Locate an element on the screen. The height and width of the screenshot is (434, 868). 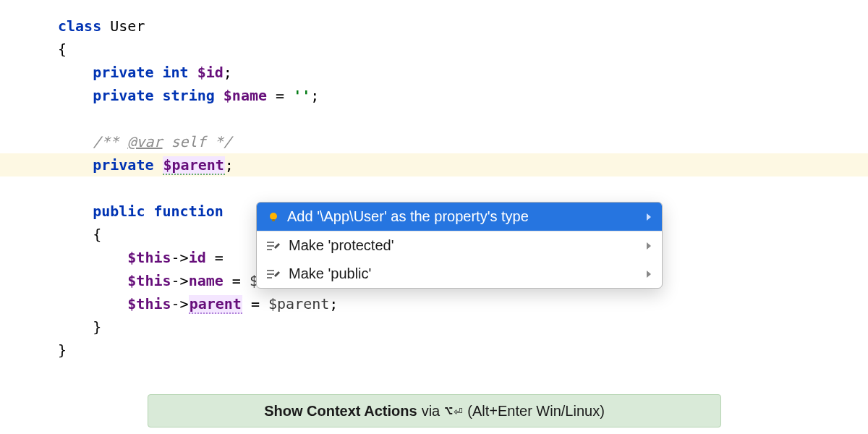
doc-comment: /** @var self */ is located at coordinates (162, 142).